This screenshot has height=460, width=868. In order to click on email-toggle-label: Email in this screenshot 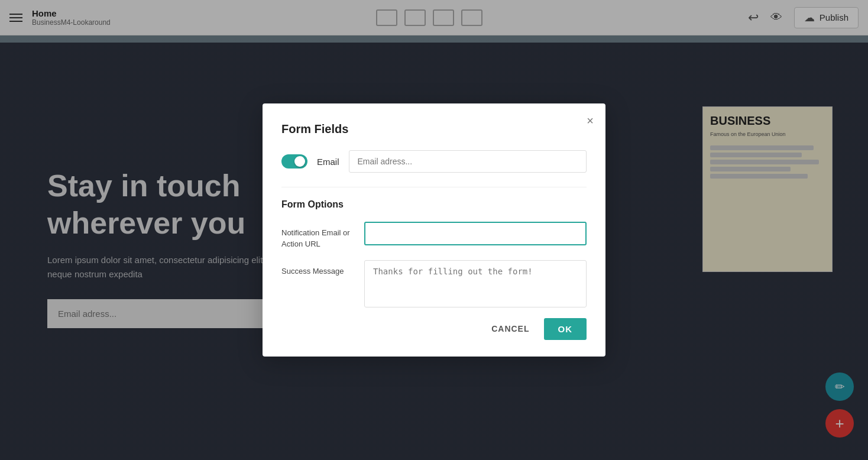, I will do `click(328, 162)`.